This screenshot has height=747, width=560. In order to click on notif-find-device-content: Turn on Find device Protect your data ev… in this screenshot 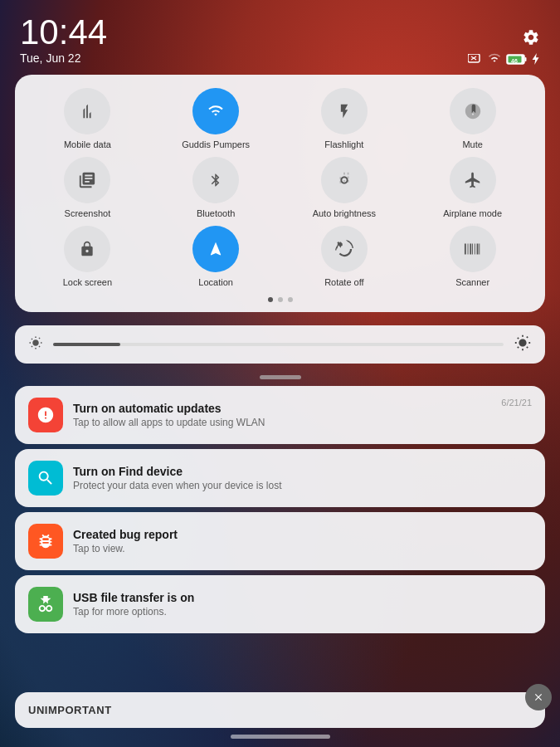, I will do `click(302, 478)`.